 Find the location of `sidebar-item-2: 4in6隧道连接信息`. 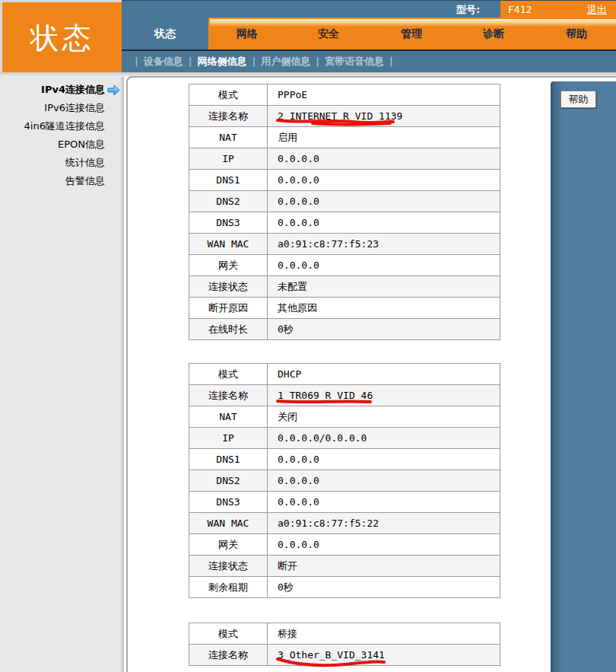

sidebar-item-2: 4in6隧道连接信息 is located at coordinates (61, 126).